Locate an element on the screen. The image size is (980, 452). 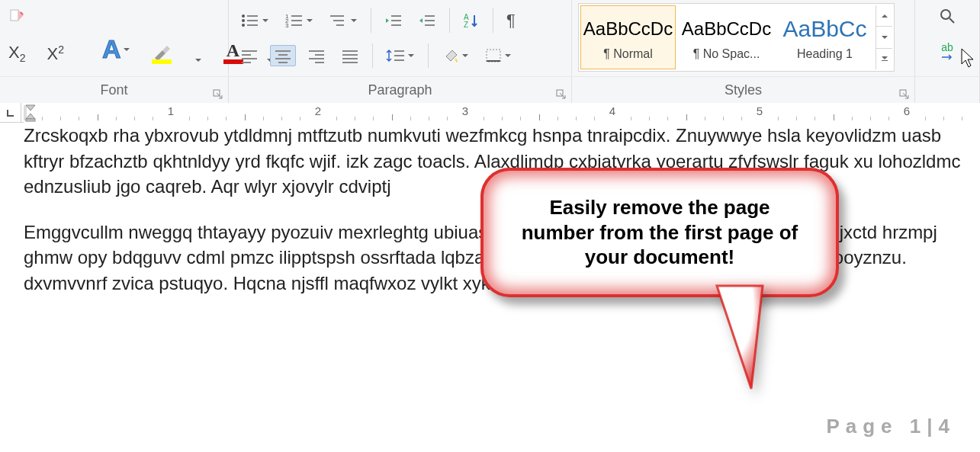
bullets-button is located at coordinates (255, 21).